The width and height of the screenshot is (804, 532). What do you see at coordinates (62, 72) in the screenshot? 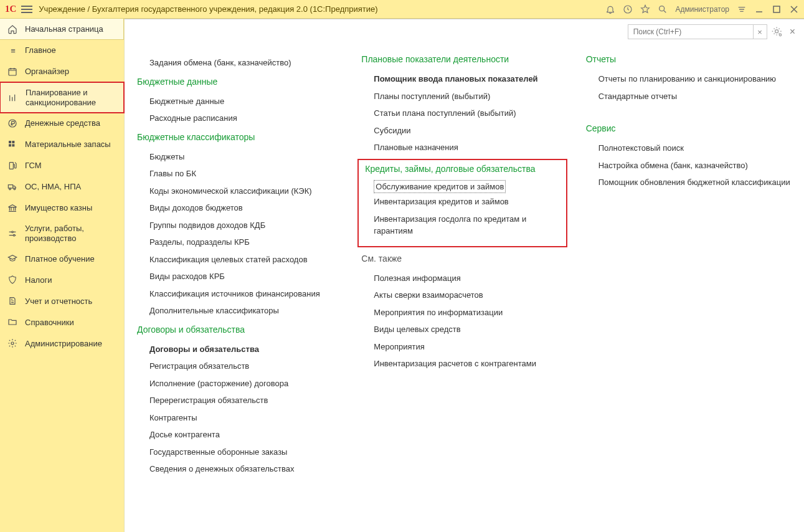
I see `sidebar-item-organizer: Органайзер` at bounding box center [62, 72].